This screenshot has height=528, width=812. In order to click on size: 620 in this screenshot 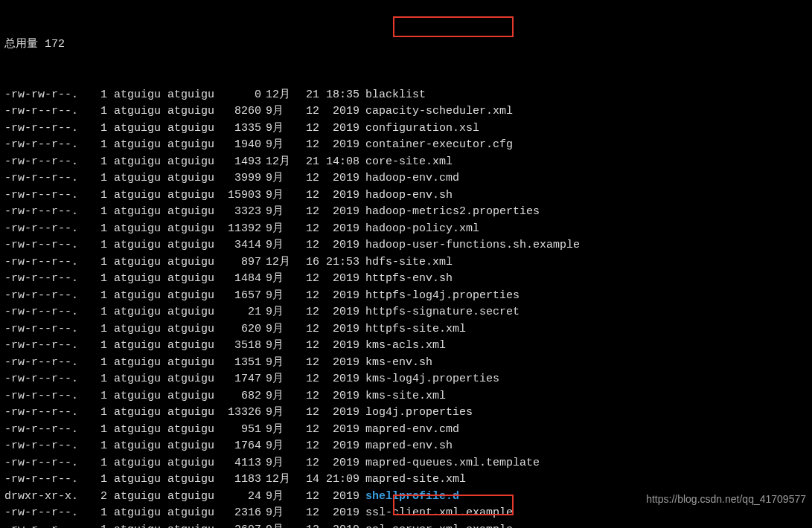, I will do `click(241, 330)`.